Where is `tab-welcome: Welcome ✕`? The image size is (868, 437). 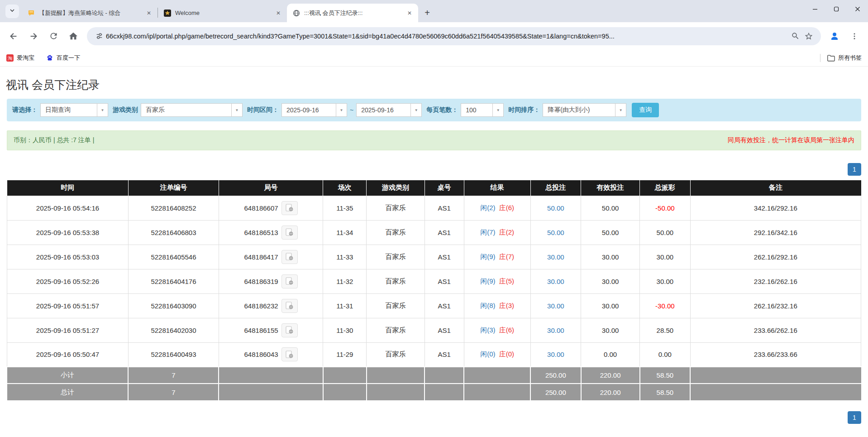
tab-welcome: Welcome ✕ is located at coordinates (223, 13).